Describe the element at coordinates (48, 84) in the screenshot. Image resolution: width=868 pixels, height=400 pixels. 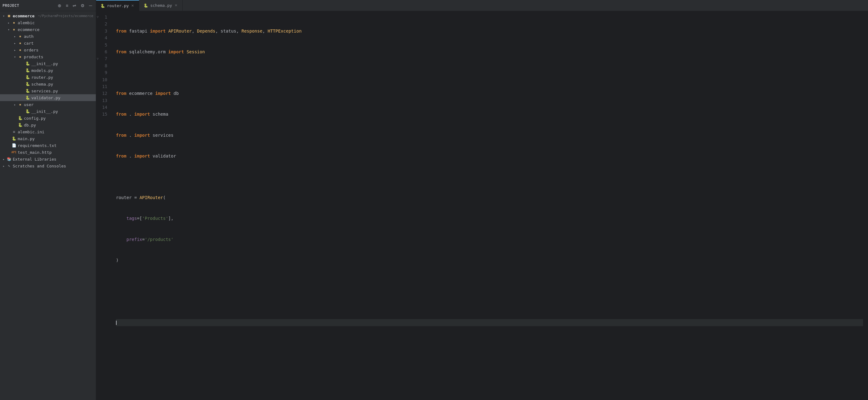
I see `tree-item-schema-py: 🐍 schema.py` at that location.